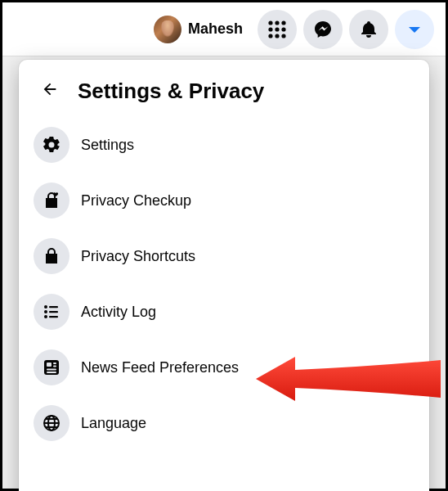 The height and width of the screenshot is (491, 448). I want to click on gear-icon, so click(52, 145).